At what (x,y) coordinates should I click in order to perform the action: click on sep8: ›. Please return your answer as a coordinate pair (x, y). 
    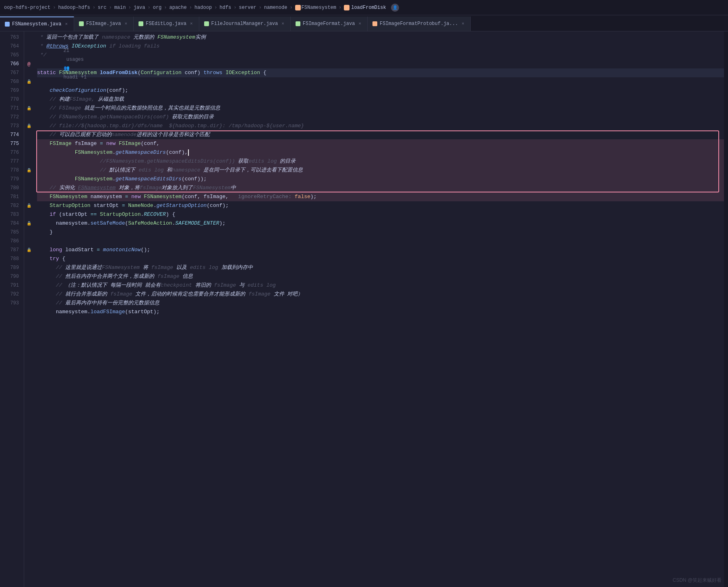
    Looking at the image, I should click on (216, 8).